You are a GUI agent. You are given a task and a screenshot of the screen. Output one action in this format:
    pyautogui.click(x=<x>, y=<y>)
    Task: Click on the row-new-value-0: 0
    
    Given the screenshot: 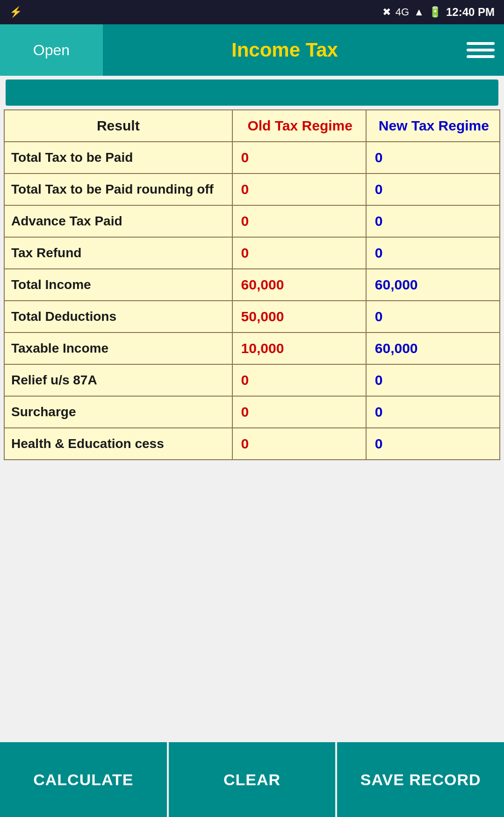 What is the action you would take?
    pyautogui.click(x=433, y=158)
    